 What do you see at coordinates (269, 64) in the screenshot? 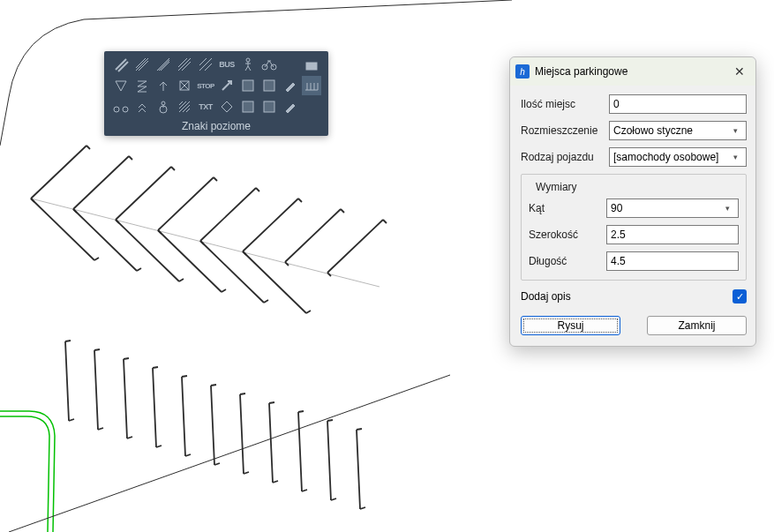
I see `sign-icon-bicycle` at bounding box center [269, 64].